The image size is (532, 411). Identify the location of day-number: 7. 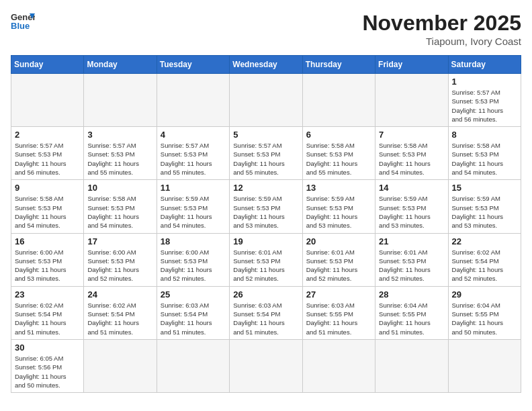
(411, 134).